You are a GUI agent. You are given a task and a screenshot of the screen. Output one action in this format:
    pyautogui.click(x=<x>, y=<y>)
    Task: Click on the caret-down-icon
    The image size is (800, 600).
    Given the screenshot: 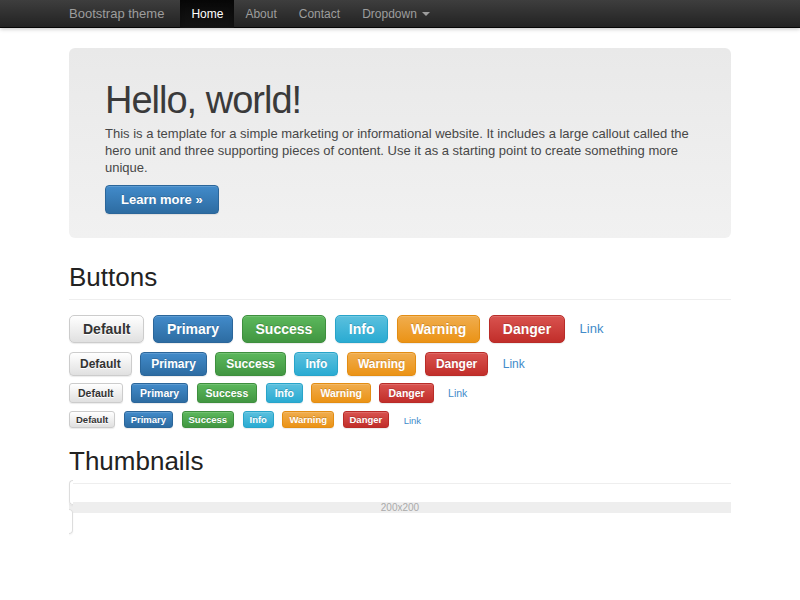 What is the action you would take?
    pyautogui.click(x=426, y=14)
    